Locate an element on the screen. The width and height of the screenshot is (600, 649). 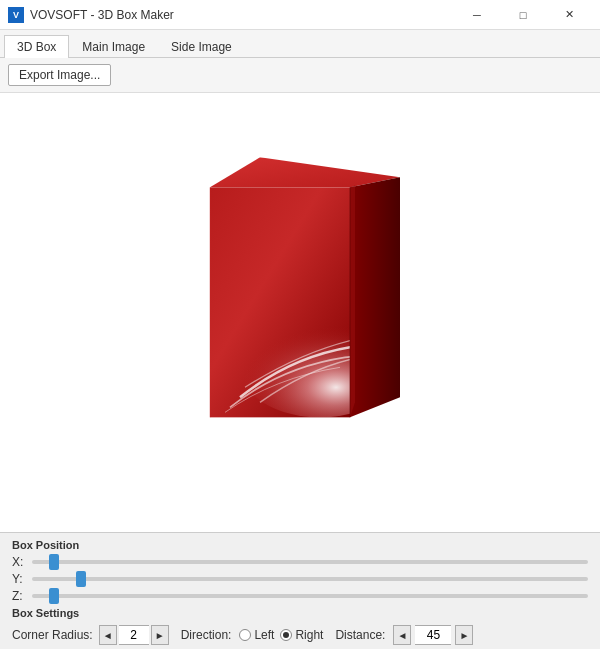
toolbar: Export Image... is located at coordinates (300, 76).